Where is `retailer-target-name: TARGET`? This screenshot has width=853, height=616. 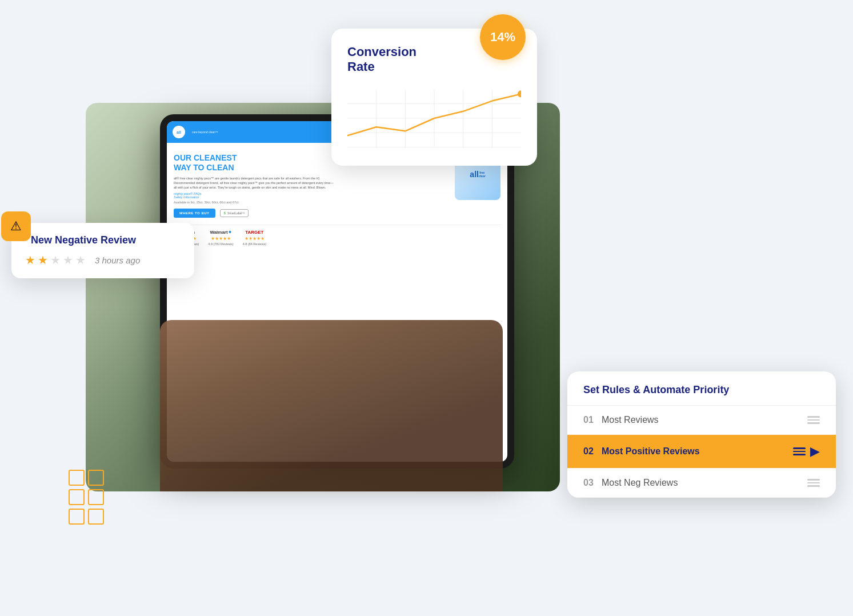
retailer-target-name: TARGET is located at coordinates (254, 232).